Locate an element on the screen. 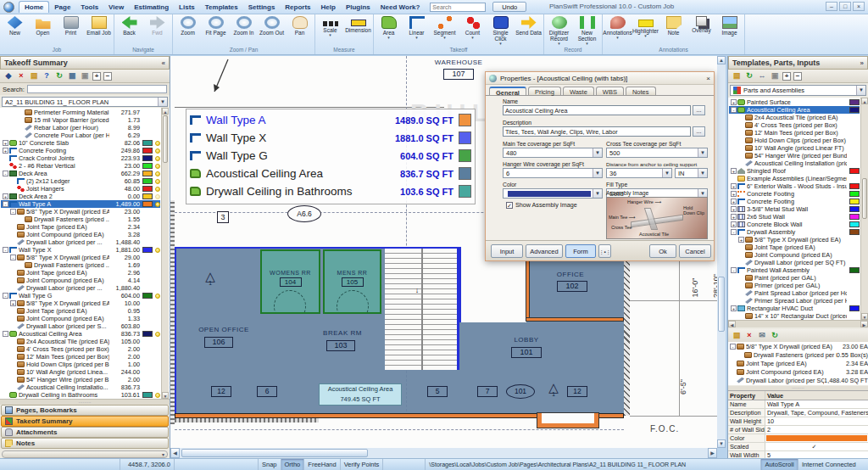 Image resolution: width=868 pixels, height=470 pixels. ribbon-button: New▾ is located at coordinates (15, 30).